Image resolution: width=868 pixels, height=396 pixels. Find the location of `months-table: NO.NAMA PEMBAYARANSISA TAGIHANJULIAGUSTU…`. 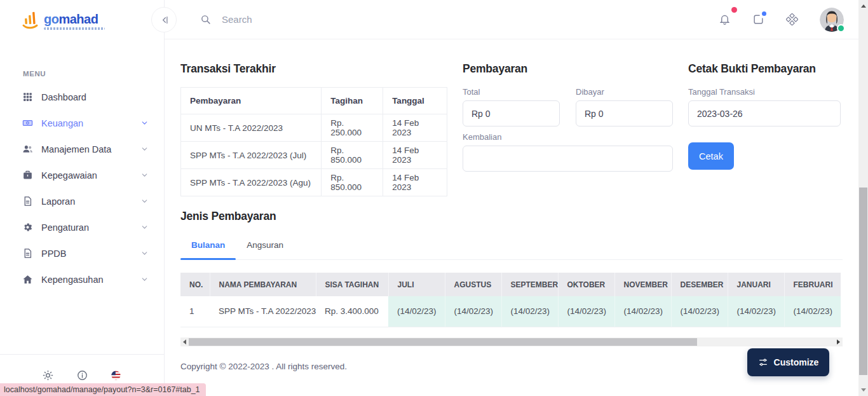

months-table: NO.NAMA PEMBAYARANSISA TAGIHANJULIAGUSTU… is located at coordinates (511, 300).